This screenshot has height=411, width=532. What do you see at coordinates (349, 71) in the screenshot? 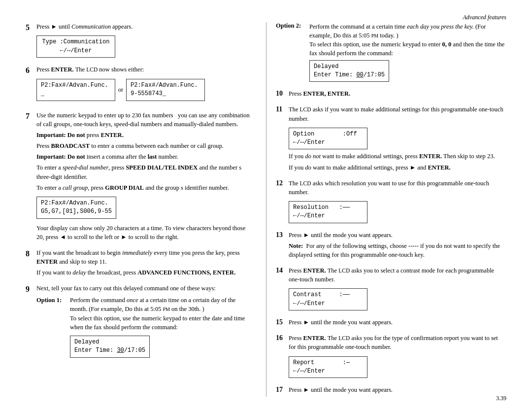
I see `option-2-lcd: DelayedEnter Time: 00/17:05` at bounding box center [349, 71].